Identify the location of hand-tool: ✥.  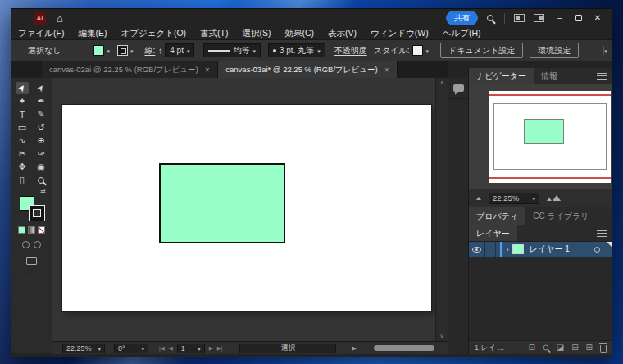
(22, 167).